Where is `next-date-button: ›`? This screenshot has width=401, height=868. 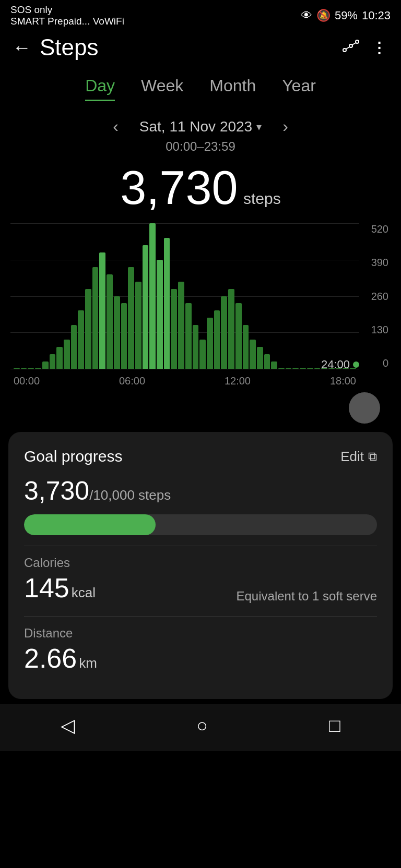
next-date-button: › is located at coordinates (285, 126).